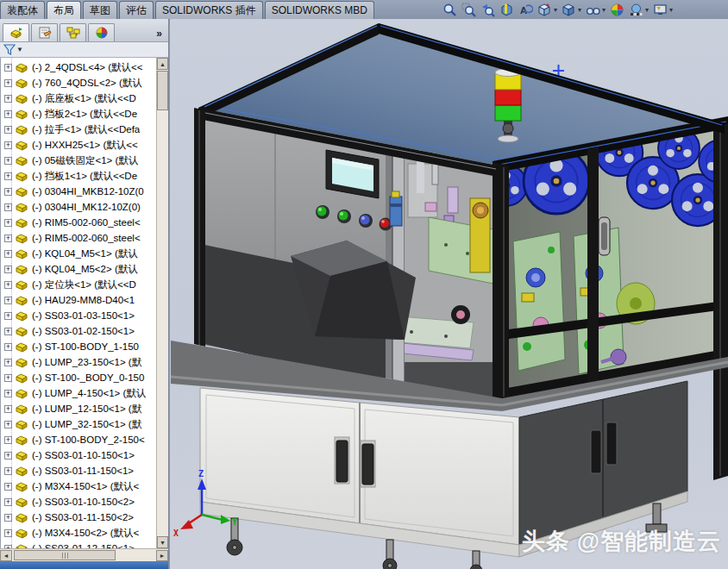  I want to click on tree-item: +(-) 定位块<1> (默认<<D, so click(78, 284).